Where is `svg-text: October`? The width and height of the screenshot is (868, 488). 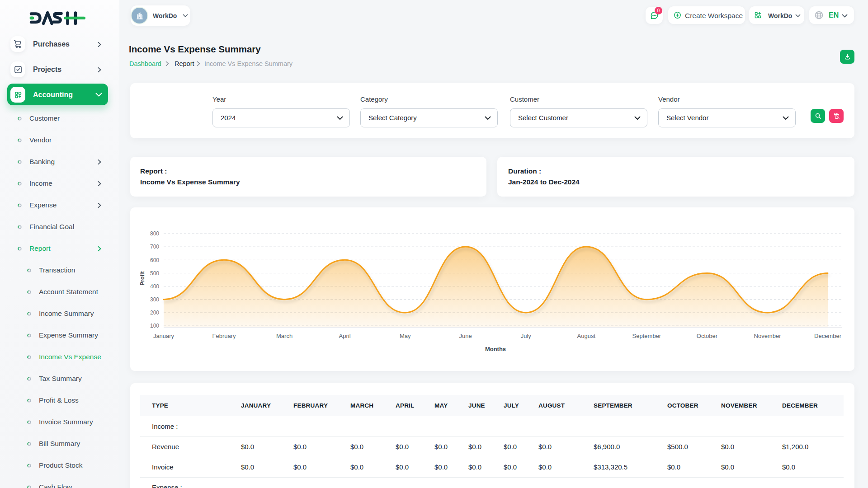
svg-text: October is located at coordinates (707, 336).